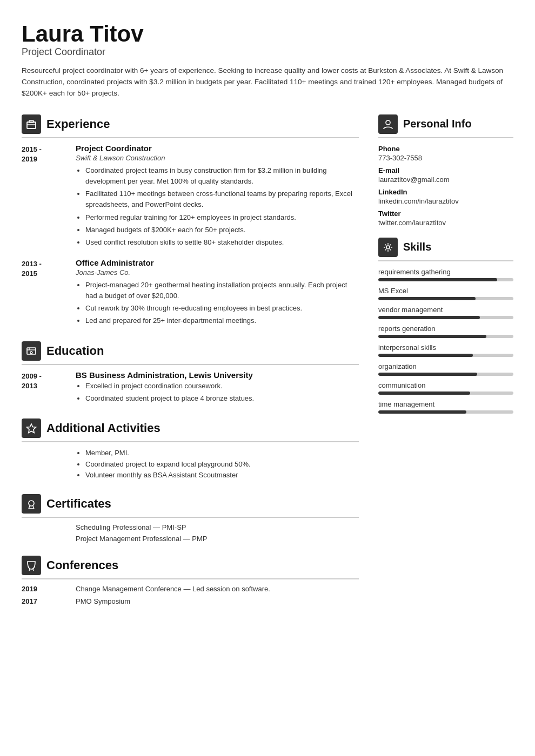 The image size is (535, 756). Describe the element at coordinates (31, 504) in the screenshot. I see `certificates-icon` at that location.